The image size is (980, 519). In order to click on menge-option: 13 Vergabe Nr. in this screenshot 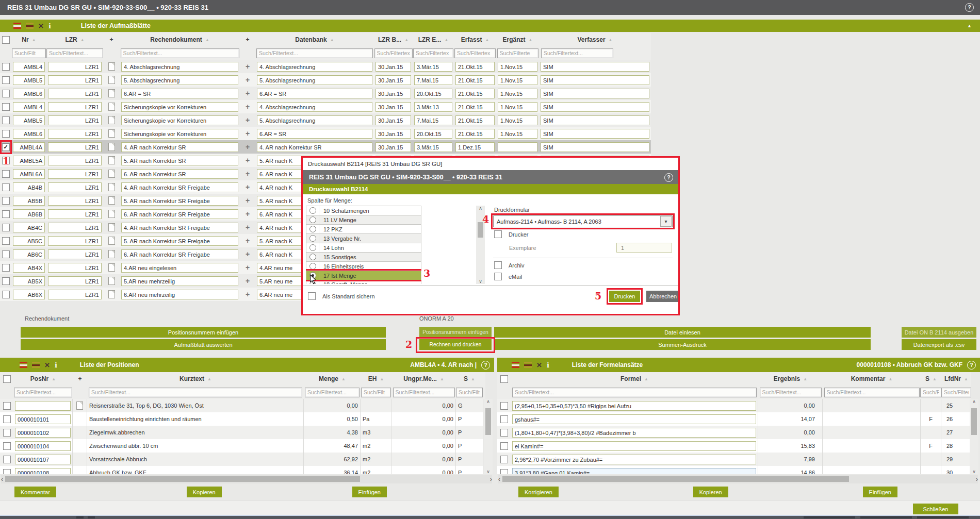, I will do `click(364, 238)`.